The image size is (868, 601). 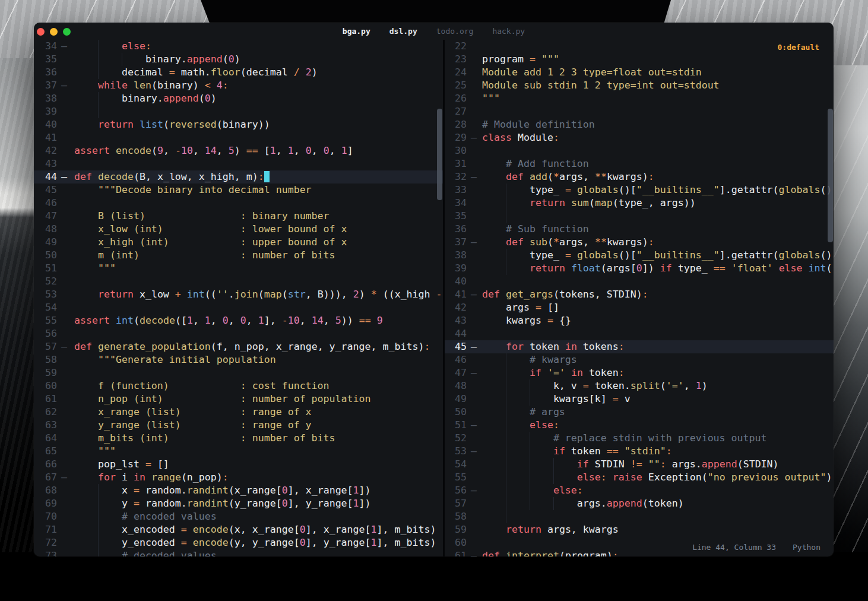 What do you see at coordinates (508, 31) in the screenshot?
I see `tab-hack-py: hack.py` at bounding box center [508, 31].